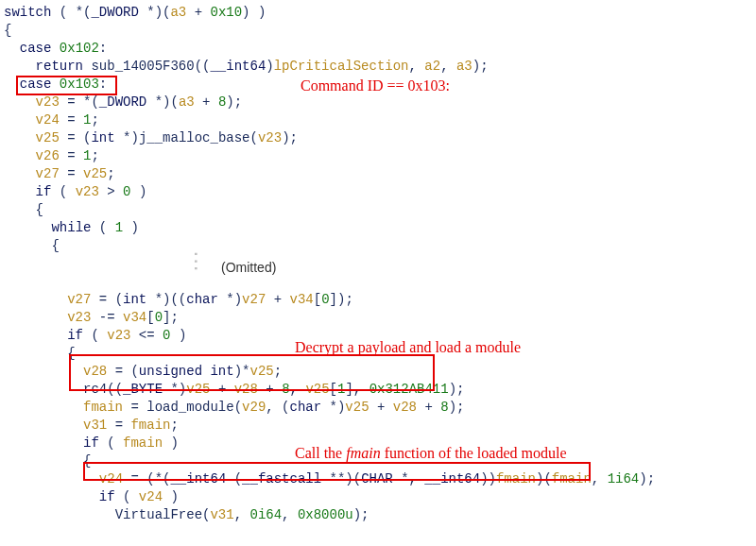 This screenshot has height=546, width=756. Describe the element at coordinates (249, 268) in the screenshot. I see `omitted-label: (Omitted)` at that location.